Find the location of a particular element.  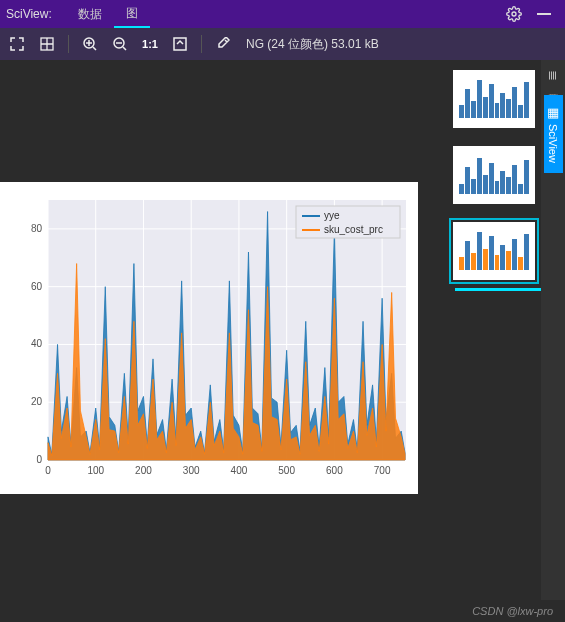

svg-text: 100 is located at coordinates (96, 470).